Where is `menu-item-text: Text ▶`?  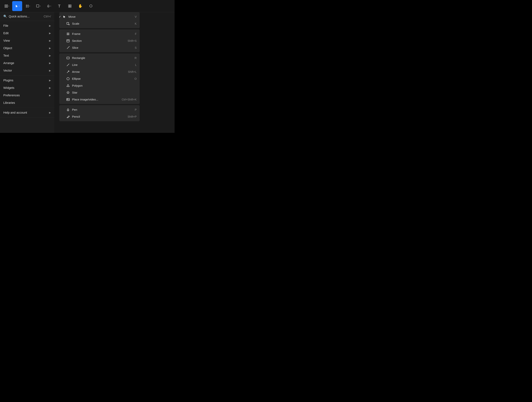
menu-item-text: Text ▶ is located at coordinates (27, 56).